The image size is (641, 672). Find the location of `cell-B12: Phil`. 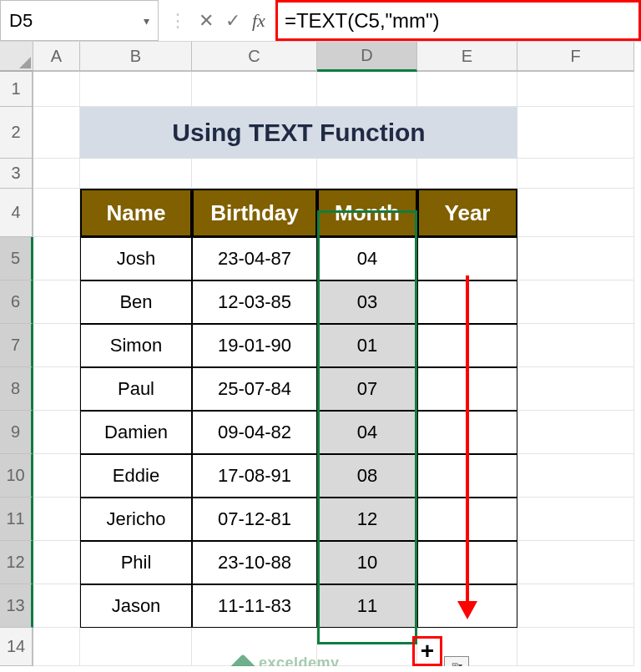

cell-B12: Phil is located at coordinates (136, 563).